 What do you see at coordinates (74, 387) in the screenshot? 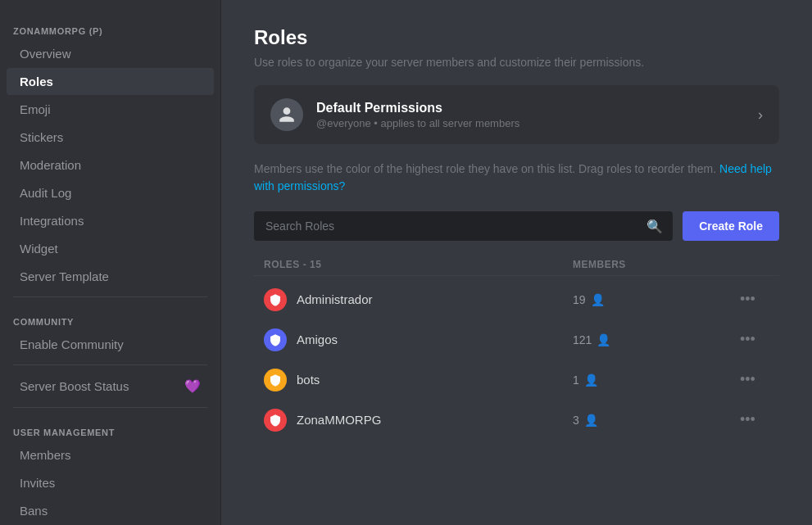
I see `sidebar-item-label: Server Boost Status` at bounding box center [74, 387].